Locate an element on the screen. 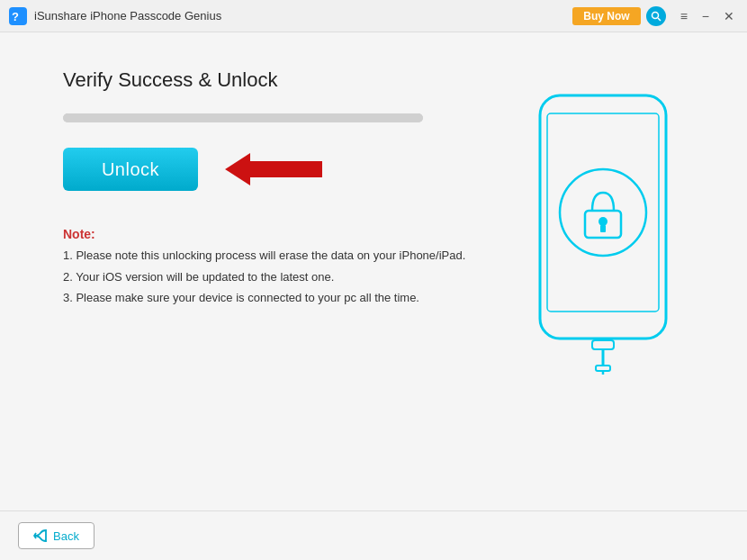  arrow-body is located at coordinates (286, 169).